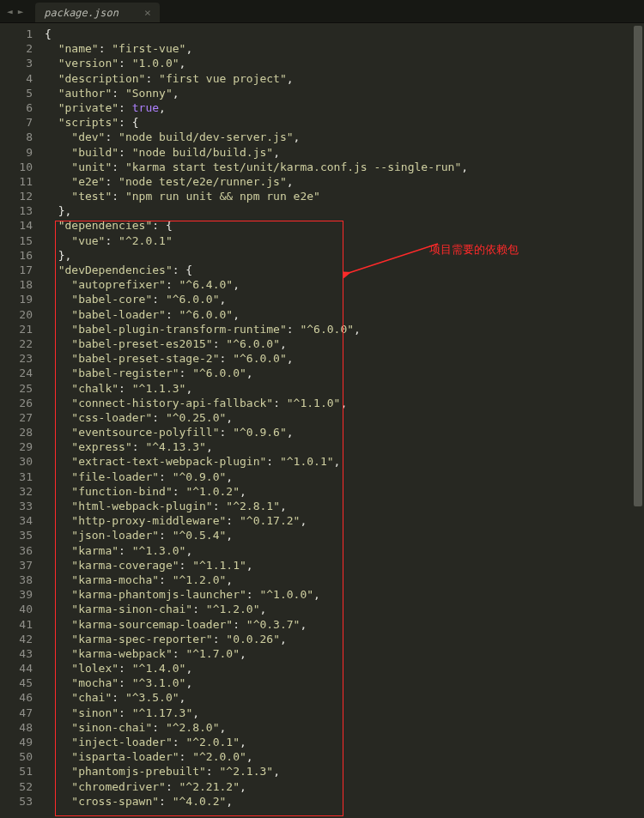 The width and height of the screenshot is (644, 818). I want to click on line-number: 10, so click(16, 167).